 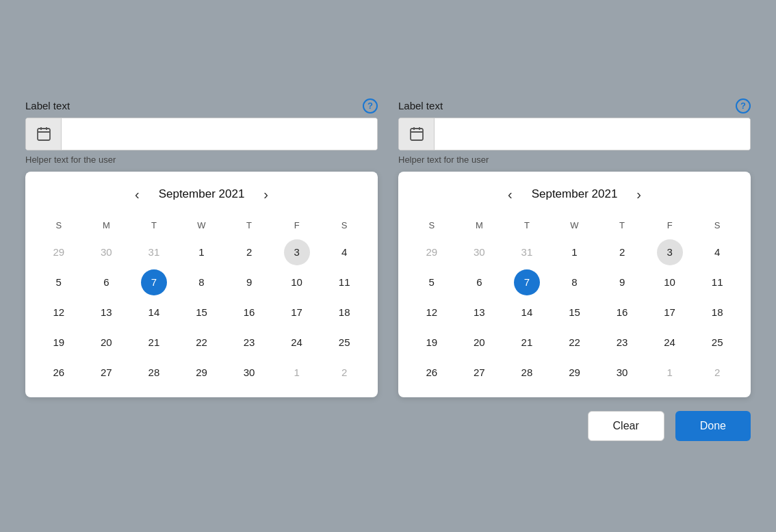 I want to click on right-day-header-f: F, so click(x=670, y=227).